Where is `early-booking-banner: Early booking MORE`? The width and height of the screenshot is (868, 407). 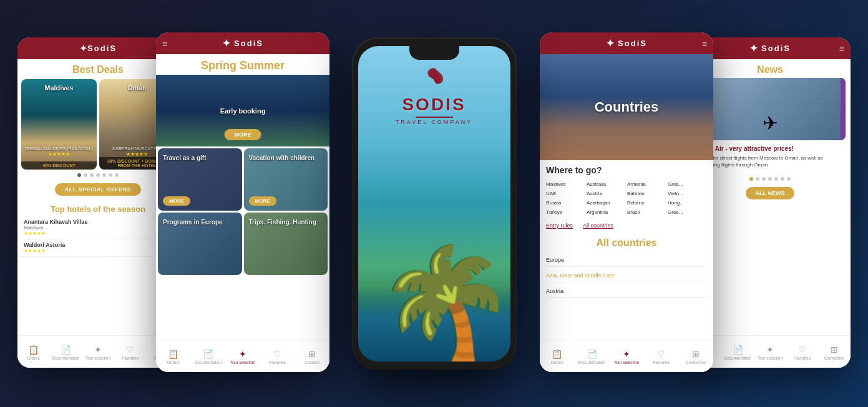
early-booking-banner: Early booking MORE is located at coordinates (243, 111).